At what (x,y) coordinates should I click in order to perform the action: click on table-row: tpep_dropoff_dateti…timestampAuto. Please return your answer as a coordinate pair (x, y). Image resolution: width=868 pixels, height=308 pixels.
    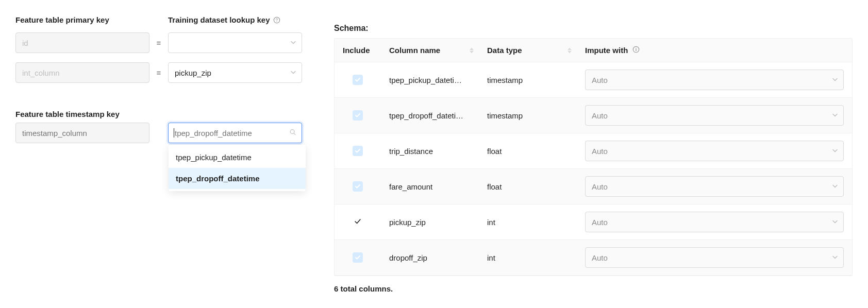
    Looking at the image, I should click on (593, 115).